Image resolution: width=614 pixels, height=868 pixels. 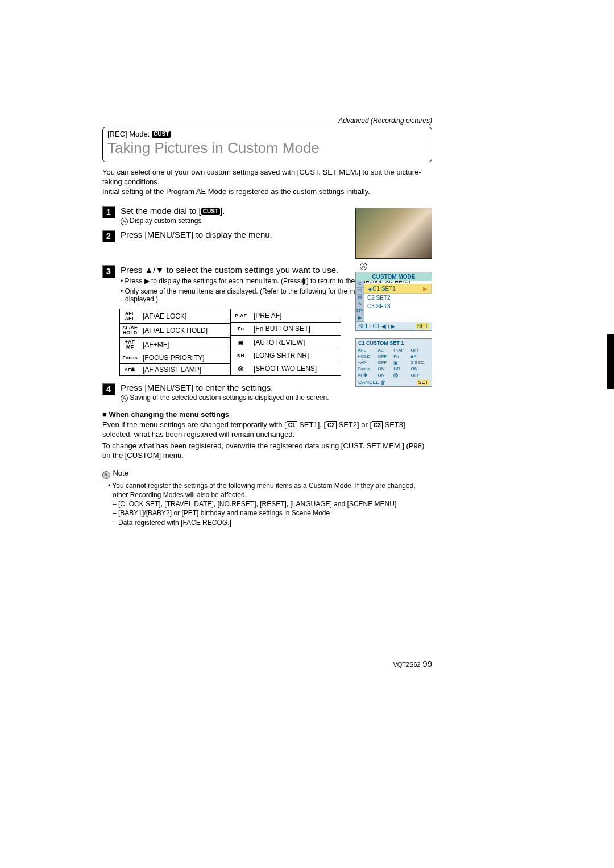 I want to click on title-box: [REC] Mode: CUST Taking Pictures in Cust…, so click(x=267, y=144).